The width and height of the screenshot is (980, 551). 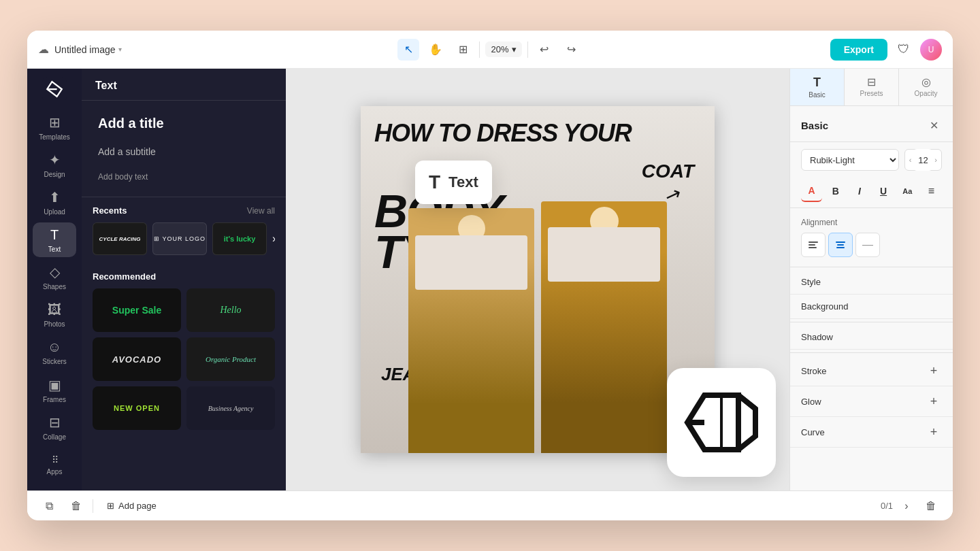 What do you see at coordinates (137, 310) in the screenshot?
I see `rec-item-1: Super Sale` at bounding box center [137, 310].